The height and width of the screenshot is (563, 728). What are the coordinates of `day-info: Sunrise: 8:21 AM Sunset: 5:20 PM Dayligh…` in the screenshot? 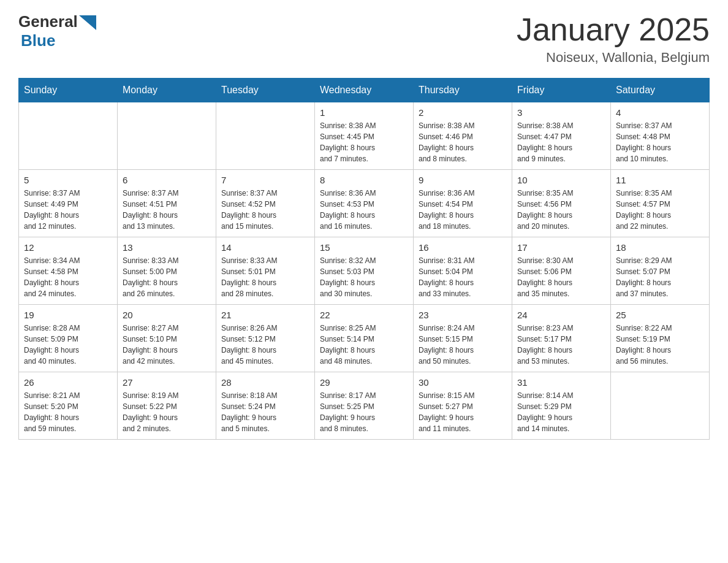 It's located at (68, 412).